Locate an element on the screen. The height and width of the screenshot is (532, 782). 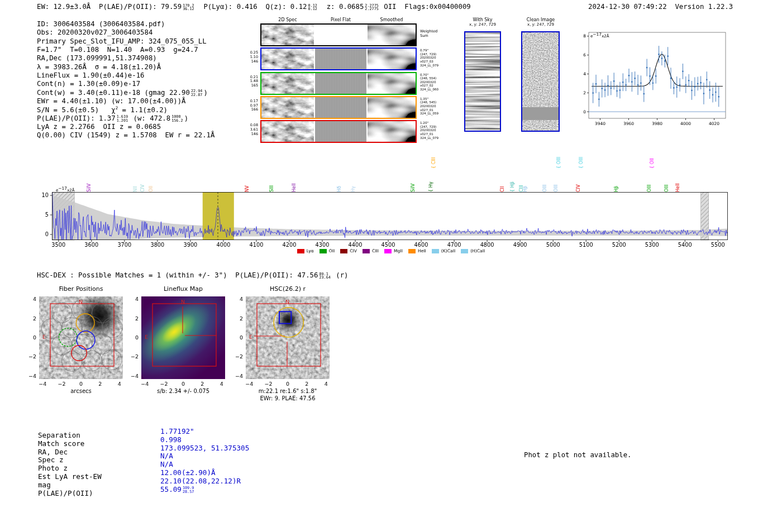
pixel-flat-image is located at coordinates (341, 132).